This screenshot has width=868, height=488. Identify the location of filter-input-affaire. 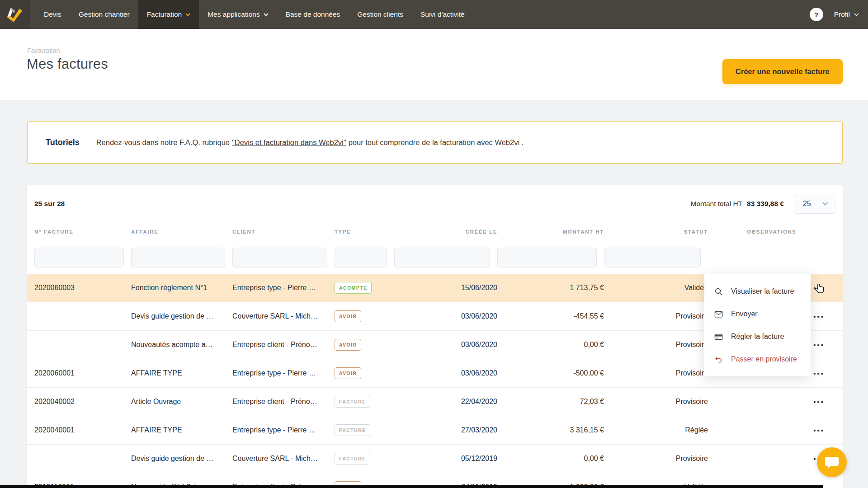
(178, 258).